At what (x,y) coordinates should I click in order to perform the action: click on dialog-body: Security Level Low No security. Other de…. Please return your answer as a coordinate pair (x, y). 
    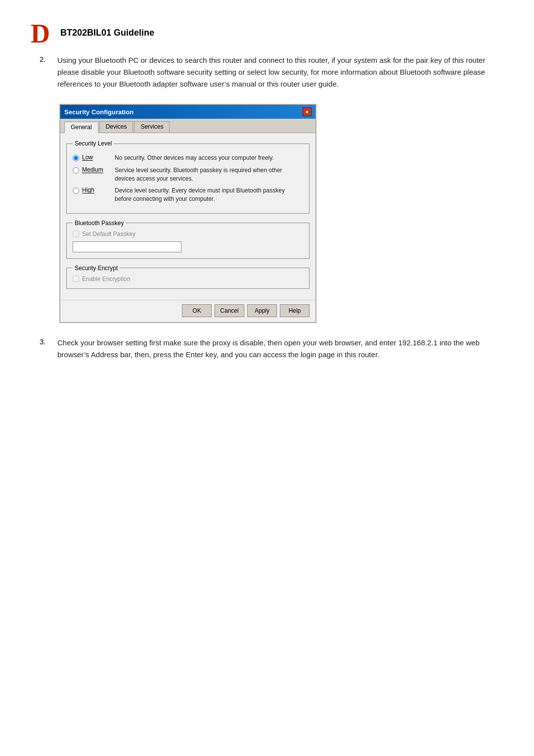
    Looking at the image, I should click on (188, 217).